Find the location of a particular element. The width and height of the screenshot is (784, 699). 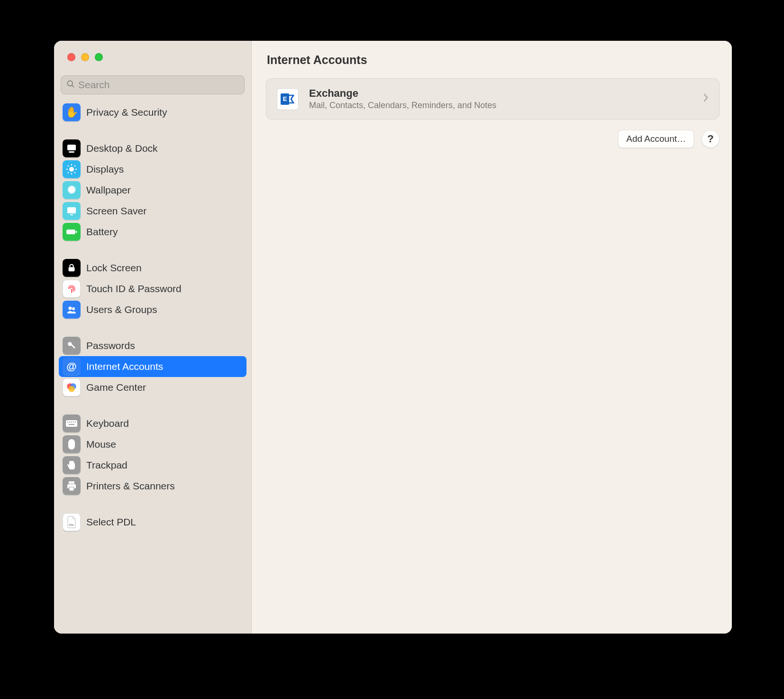

close-window-button is located at coordinates (71, 57).